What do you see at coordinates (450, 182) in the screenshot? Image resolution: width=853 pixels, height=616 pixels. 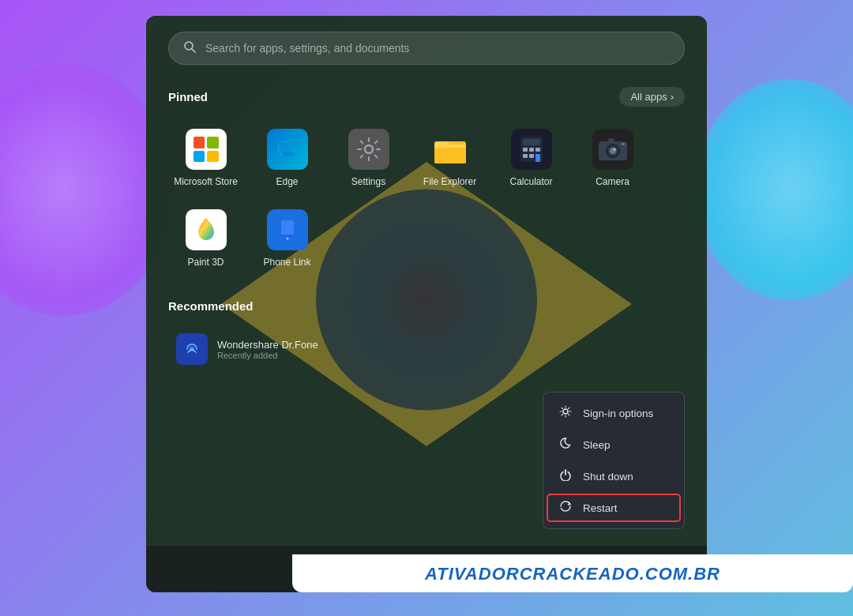 I see `app-label-file-explorer: File Explorer` at bounding box center [450, 182].